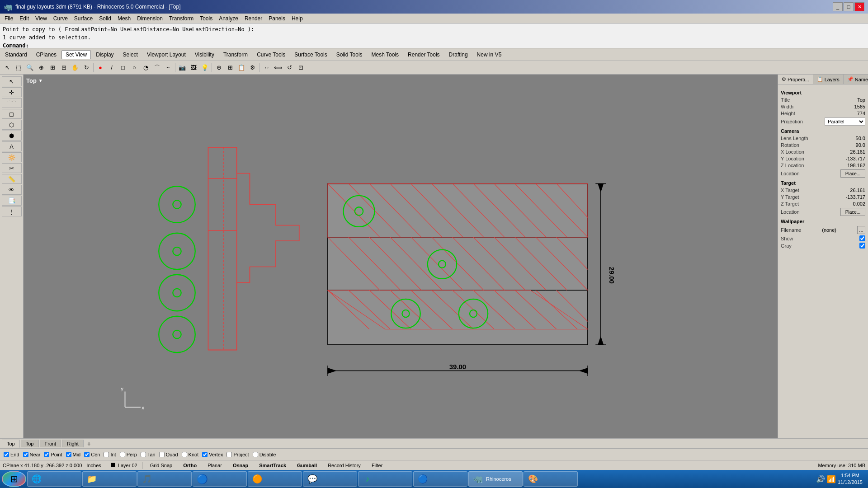 Image resolution: width=868 pixels, height=488 pixels. Describe the element at coordinates (41, 19) in the screenshot. I see `menu-view: View` at that location.